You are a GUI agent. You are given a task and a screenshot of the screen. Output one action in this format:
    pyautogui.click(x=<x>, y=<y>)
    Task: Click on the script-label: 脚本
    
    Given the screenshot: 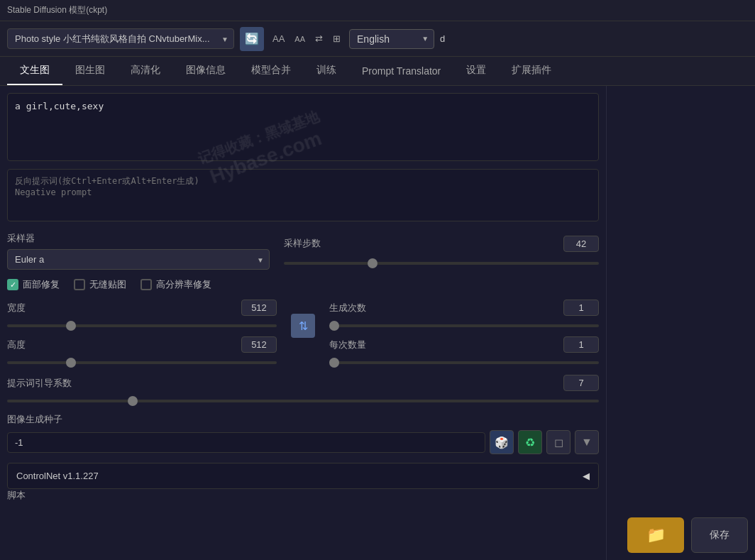 What is the action you would take?
    pyautogui.click(x=16, y=495)
    